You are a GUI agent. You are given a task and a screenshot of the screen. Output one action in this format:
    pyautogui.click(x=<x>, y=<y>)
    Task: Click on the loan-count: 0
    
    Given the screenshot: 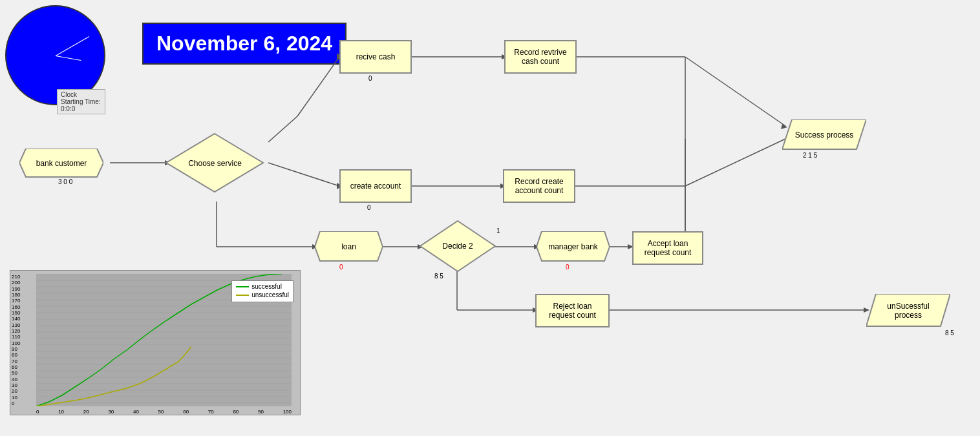 What is the action you would take?
    pyautogui.click(x=341, y=267)
    